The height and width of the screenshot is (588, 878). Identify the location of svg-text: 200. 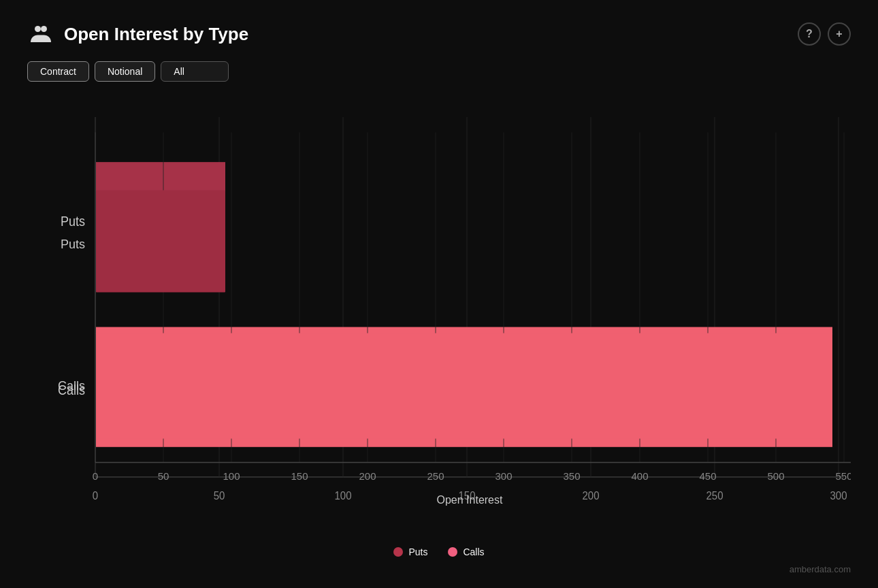
(368, 476).